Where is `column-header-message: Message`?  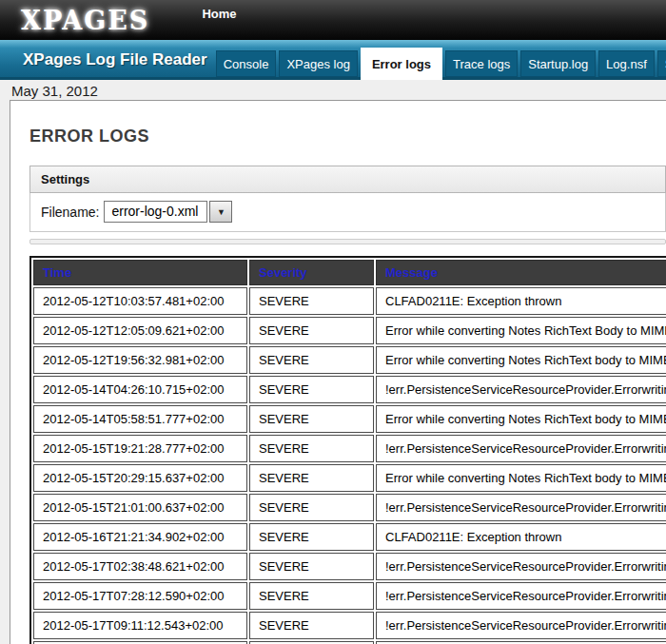 column-header-message: Message is located at coordinates (521, 272).